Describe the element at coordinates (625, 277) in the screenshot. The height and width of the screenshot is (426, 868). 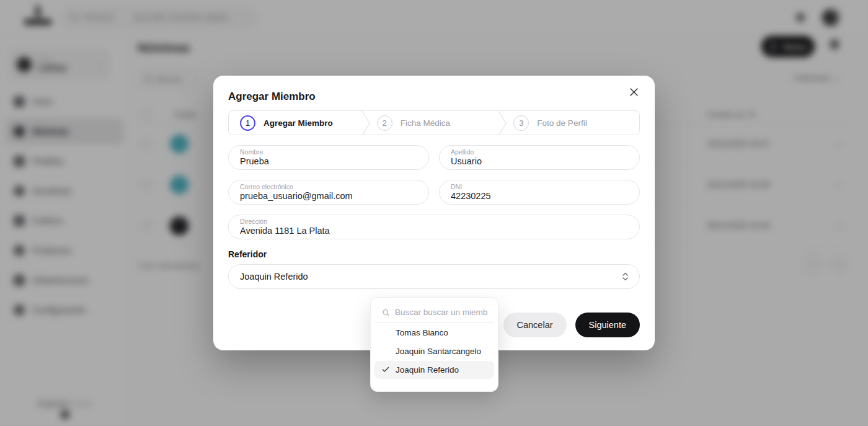
I see `select-updown-icon` at that location.